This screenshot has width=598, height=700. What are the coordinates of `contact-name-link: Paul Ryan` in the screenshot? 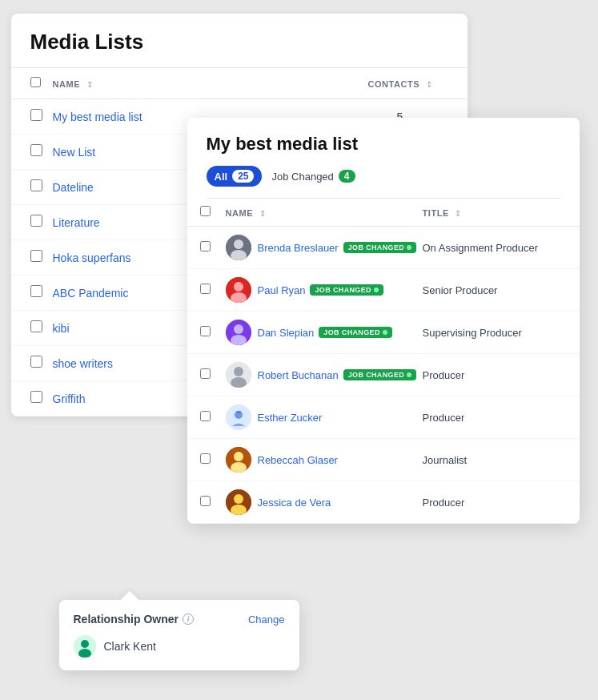 It's located at (282, 290).